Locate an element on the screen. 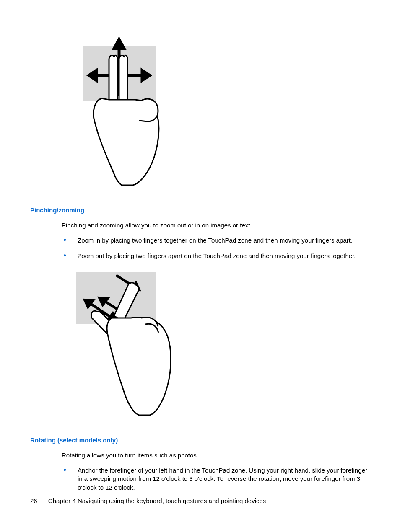  chapter-title: Chapter 4 Navigating using the keyboard,… is located at coordinates (157, 501).